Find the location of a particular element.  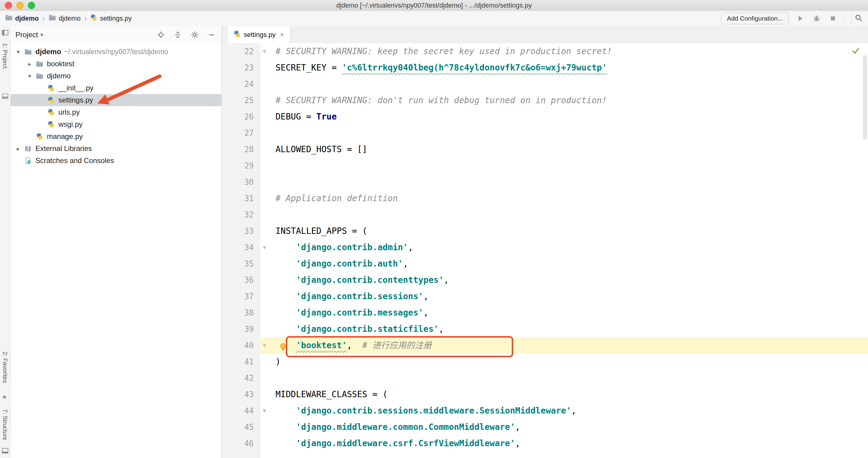

search-everywhere-button is located at coordinates (859, 18).